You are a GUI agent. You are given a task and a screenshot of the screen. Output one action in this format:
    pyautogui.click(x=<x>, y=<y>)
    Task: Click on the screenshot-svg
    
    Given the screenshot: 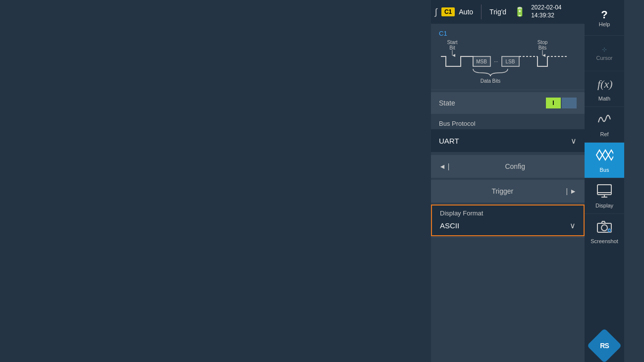 What is the action you would take?
    pyautogui.click(x=604, y=226)
    